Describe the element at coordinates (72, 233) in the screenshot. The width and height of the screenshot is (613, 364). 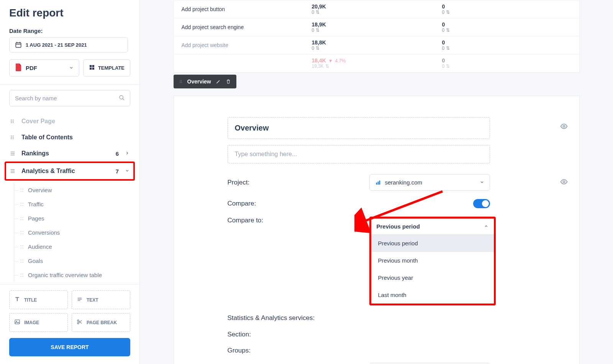
I see `analytics-sublist: Overview Traffic Pages Conversions Audie…` at that location.